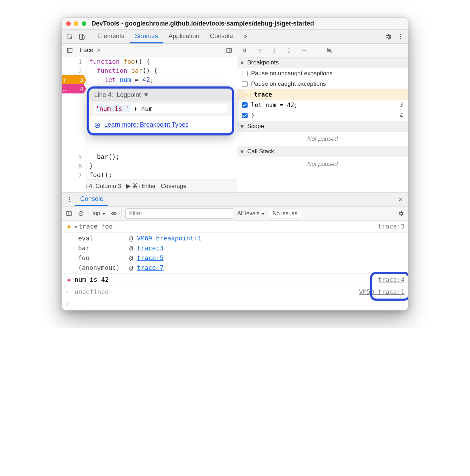 The width and height of the screenshot is (470, 476). Describe the element at coordinates (76, 24) in the screenshot. I see `window-minimize-button` at that location.